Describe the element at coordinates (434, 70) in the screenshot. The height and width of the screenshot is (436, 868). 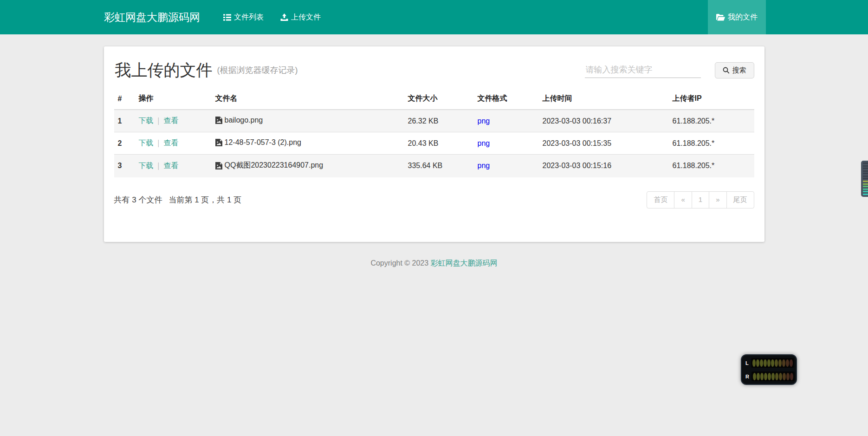
I see `card-header: 我上传的文件 (根据浏览器缓存记录) 搜索` at that location.